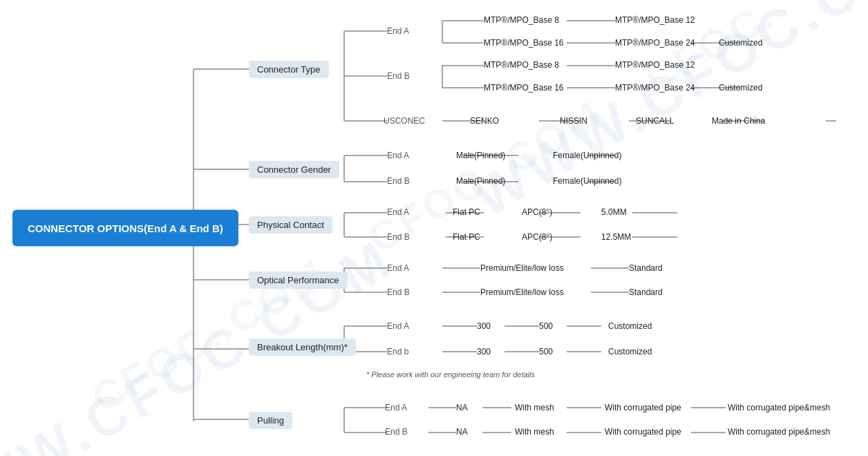 This screenshot has height=456, width=868. What do you see at coordinates (398, 292) in the screenshot?
I see `op-endb-label: End B` at bounding box center [398, 292].